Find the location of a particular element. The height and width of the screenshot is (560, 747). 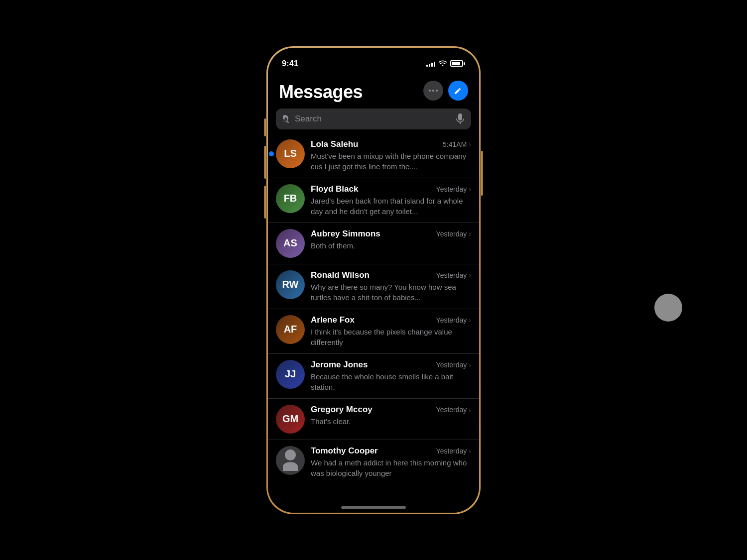

time-wrap: 5:41AM › is located at coordinates (457, 144).